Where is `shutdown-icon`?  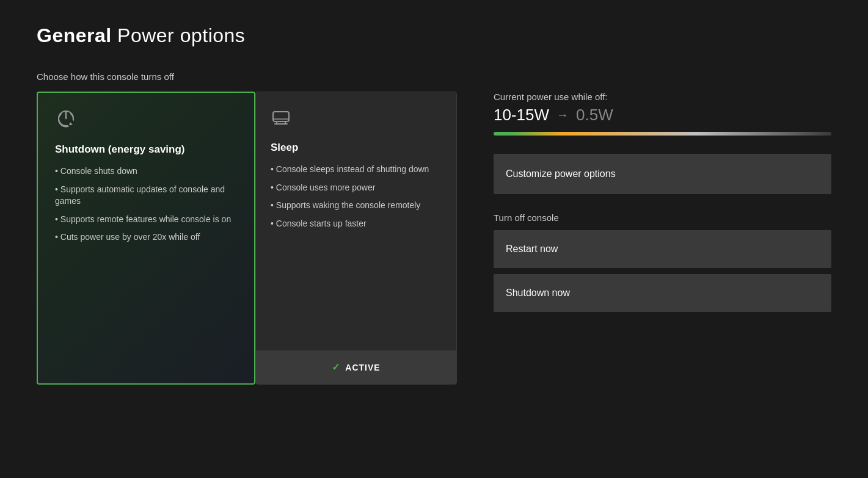 shutdown-icon is located at coordinates (146, 121).